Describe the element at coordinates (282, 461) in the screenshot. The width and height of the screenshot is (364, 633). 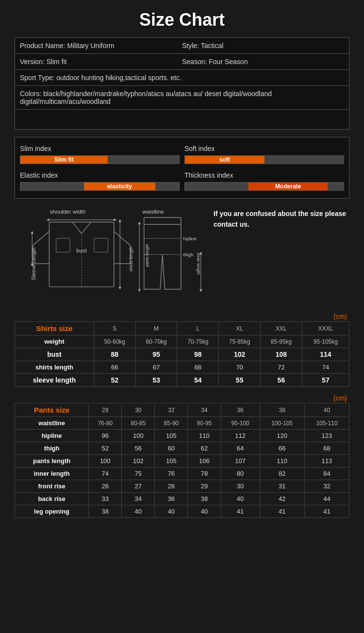
I see `pants-cell-3-5: 110` at that location.